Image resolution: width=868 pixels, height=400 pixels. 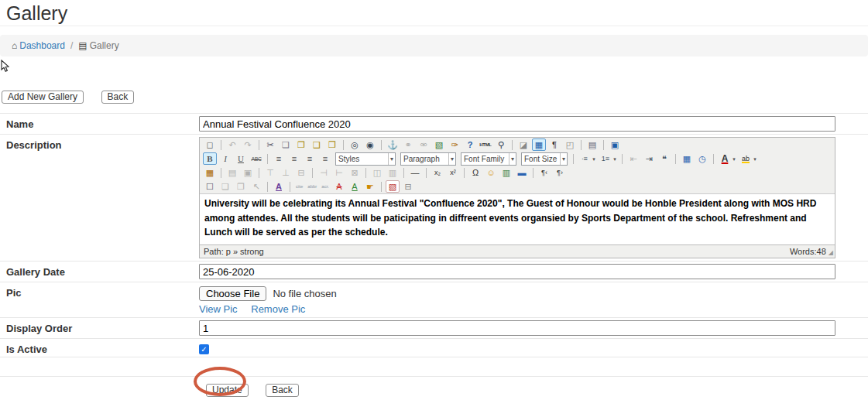 I want to click on merge-cells-icon: ▥, so click(x=393, y=173).